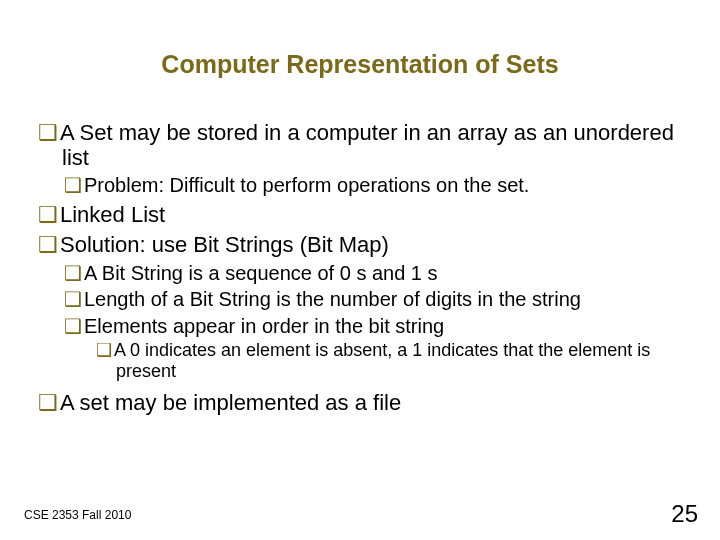 This screenshot has width=720, height=540. I want to click on page-number: 25, so click(684, 514).